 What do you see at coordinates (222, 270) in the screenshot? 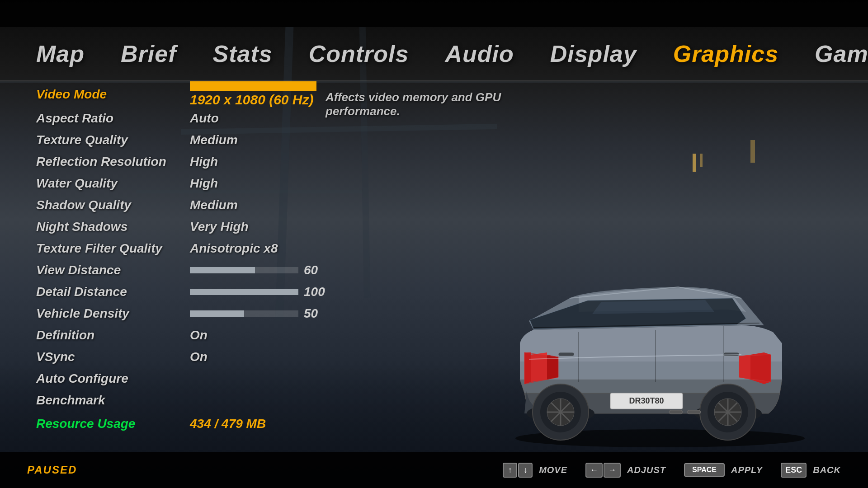
I see `view-distance-fill` at bounding box center [222, 270].